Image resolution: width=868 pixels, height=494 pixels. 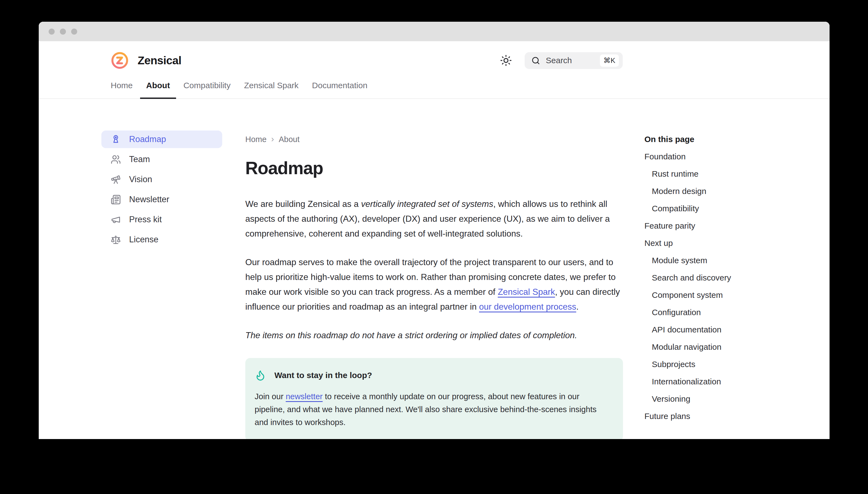 What do you see at coordinates (434, 398) in the screenshot?
I see `newsletter-callout: Want to stay in the loop? Join our newsl…` at bounding box center [434, 398].